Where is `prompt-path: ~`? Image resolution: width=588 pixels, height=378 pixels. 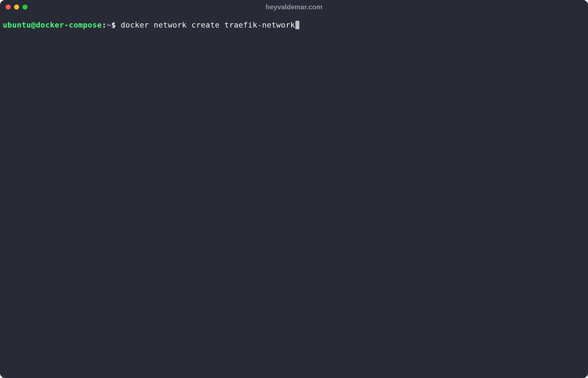 prompt-path: ~ is located at coordinates (109, 25).